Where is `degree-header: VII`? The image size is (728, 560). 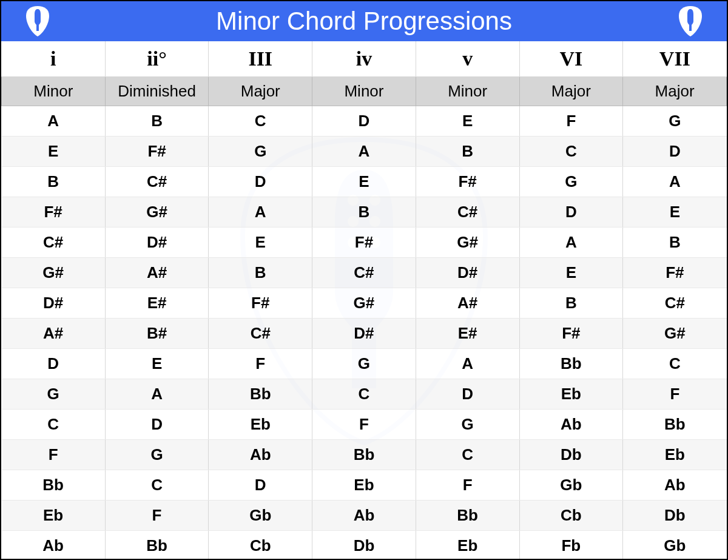
degree-header: VII is located at coordinates (675, 59).